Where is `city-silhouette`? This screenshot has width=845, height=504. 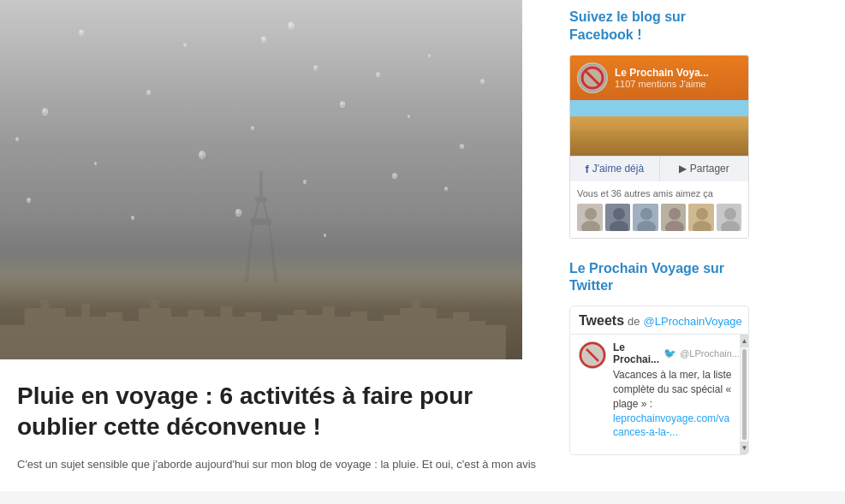
city-silhouette is located at coordinates (261, 317).